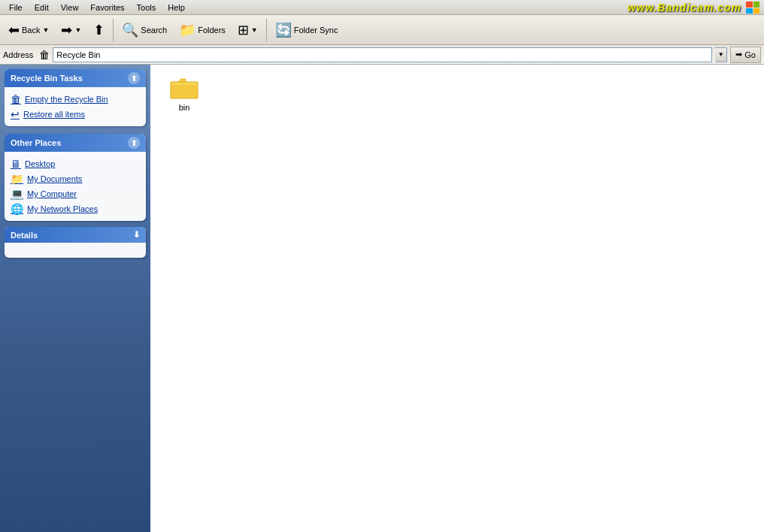  I want to click on menu-tools: Tools, so click(147, 8).